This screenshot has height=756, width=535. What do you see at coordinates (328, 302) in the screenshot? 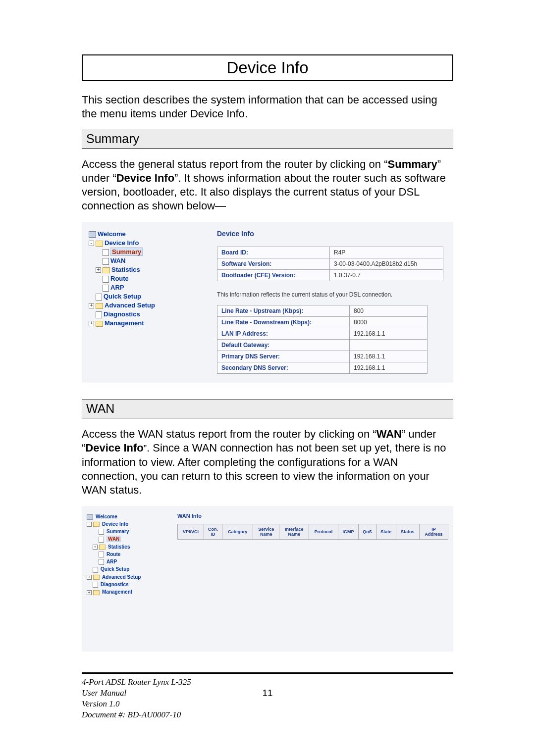
I see `summary-content: Device Info Board ID: R4P Software Versi…` at bounding box center [328, 302].